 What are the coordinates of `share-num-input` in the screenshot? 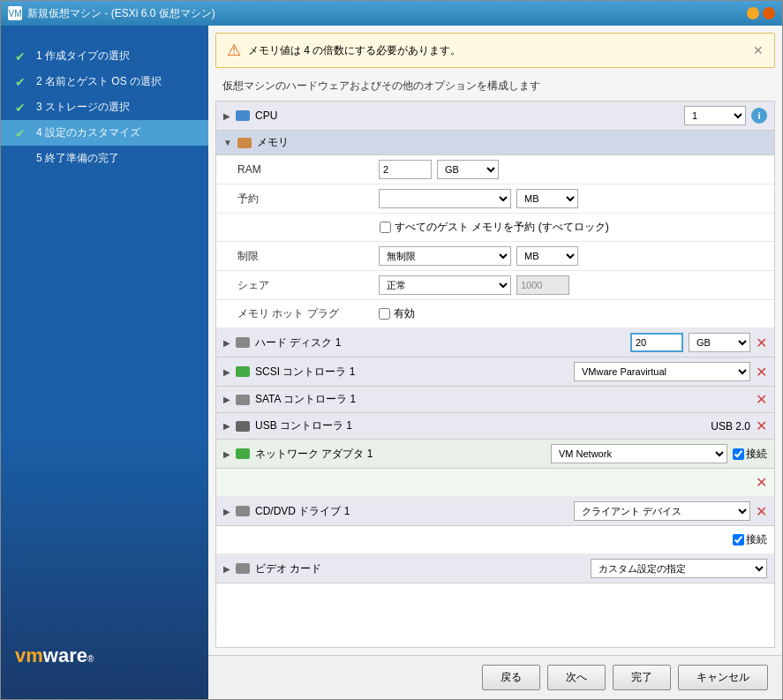 It's located at (543, 285).